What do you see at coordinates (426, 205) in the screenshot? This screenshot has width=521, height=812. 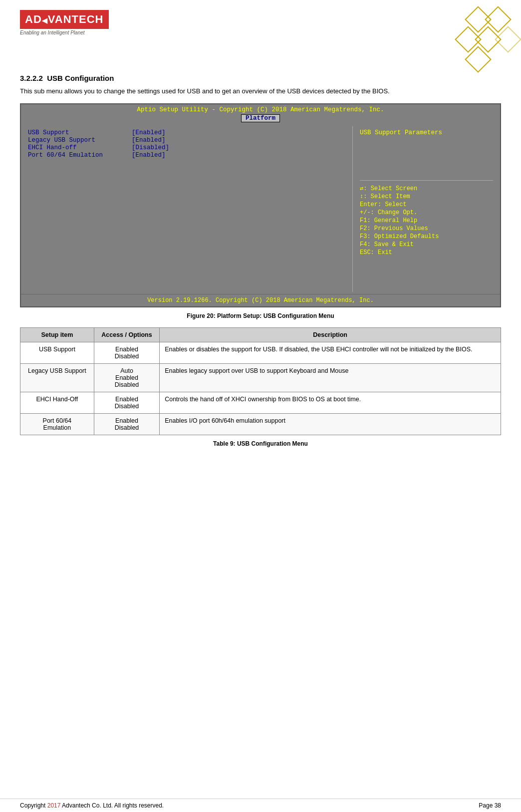 I see `bios-nav-enter: Enter: Select` at bounding box center [426, 205].